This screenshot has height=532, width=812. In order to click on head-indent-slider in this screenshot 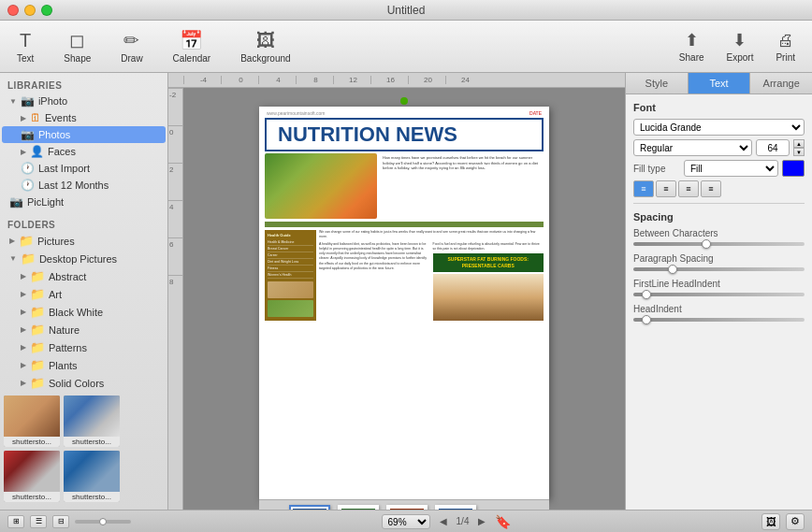, I will do `click(718, 320)`.